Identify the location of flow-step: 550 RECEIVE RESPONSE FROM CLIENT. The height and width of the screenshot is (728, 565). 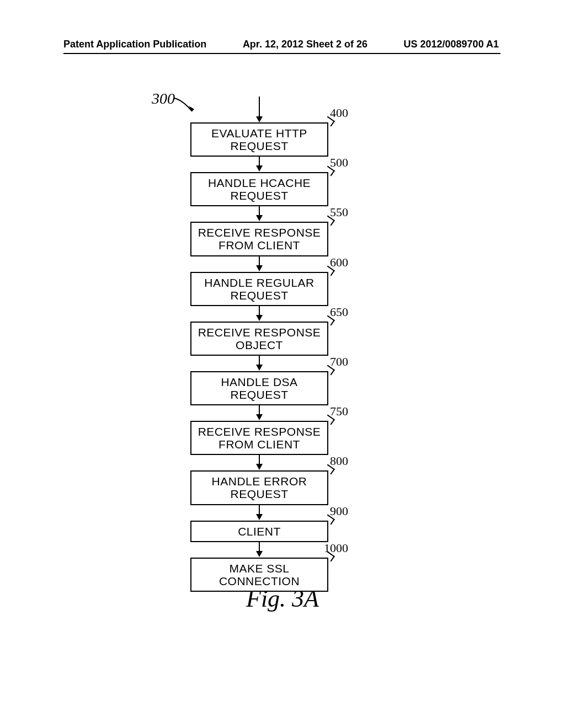
(259, 239).